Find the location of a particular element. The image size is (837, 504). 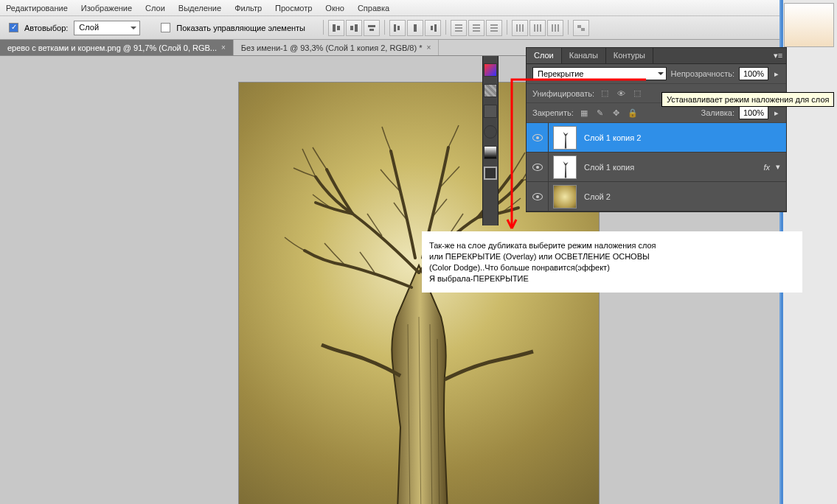

mask-panel-icon is located at coordinates (490, 173).